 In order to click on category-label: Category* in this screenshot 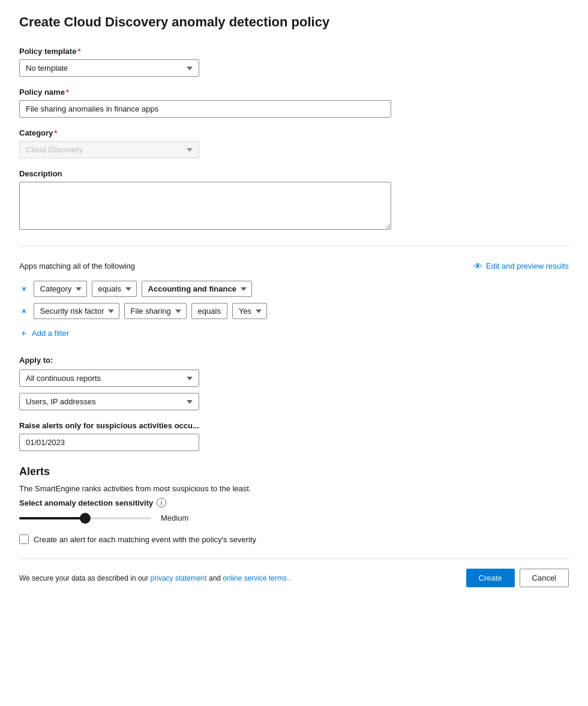, I will do `click(294, 133)`.